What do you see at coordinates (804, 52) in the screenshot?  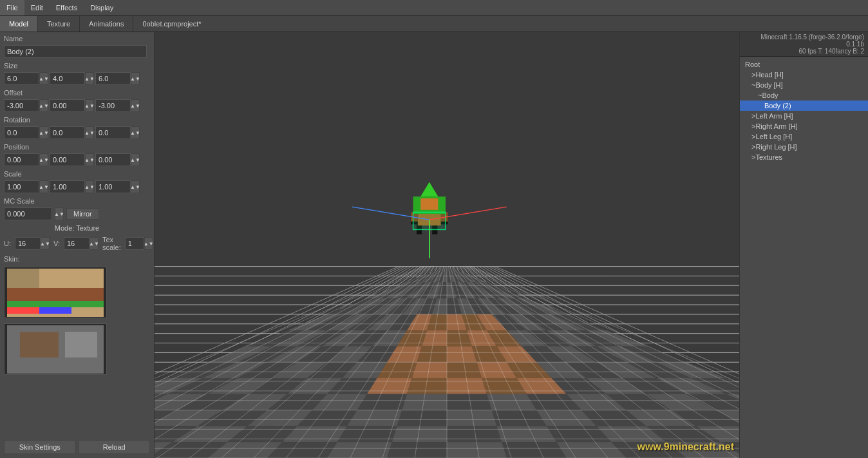 I see `fps-text: 60 fps T: 140fancy B: 2` at bounding box center [804, 52].